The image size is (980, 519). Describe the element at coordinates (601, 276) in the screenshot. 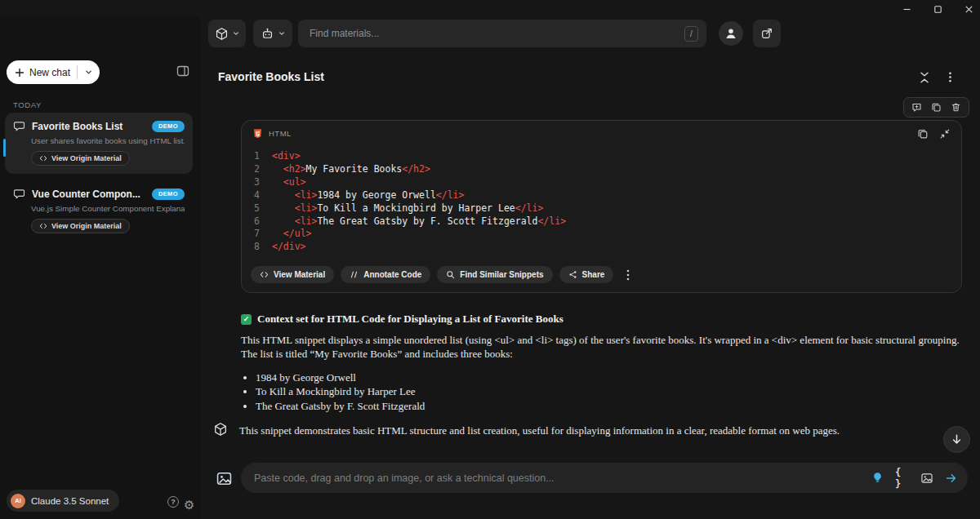

I see `code-actions: View Material Annotate Code Find Similar…` at that location.